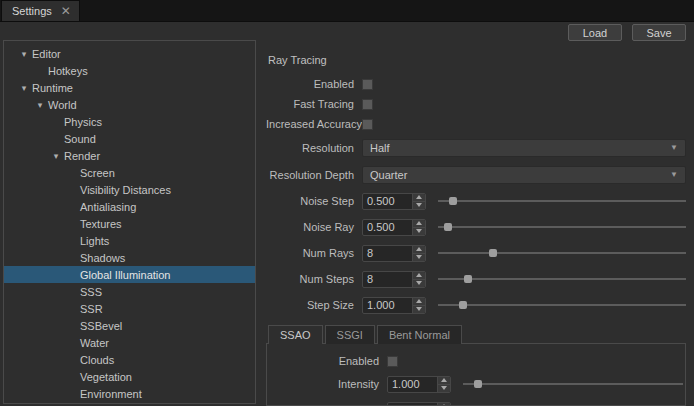 The image size is (694, 406). I want to click on tree-item-screen: Screen, so click(130, 172).